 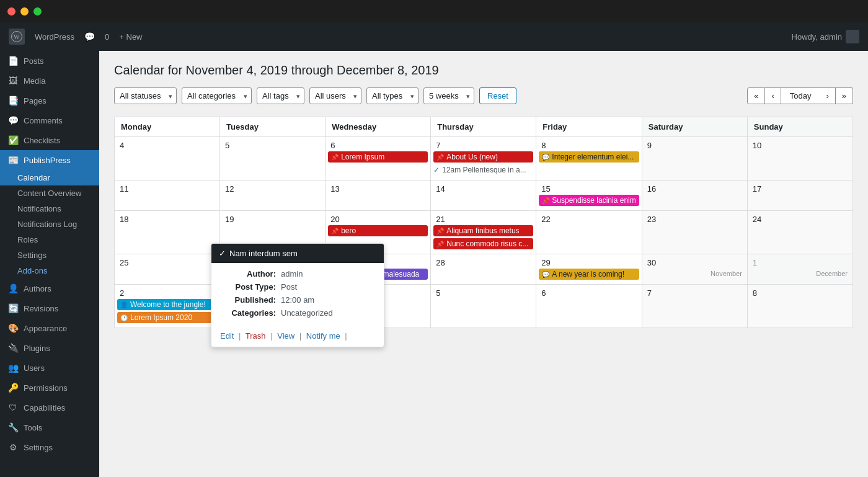 I want to click on tooltip-actions: Edit | Trash | View | Notify me |, so click(x=298, y=337).